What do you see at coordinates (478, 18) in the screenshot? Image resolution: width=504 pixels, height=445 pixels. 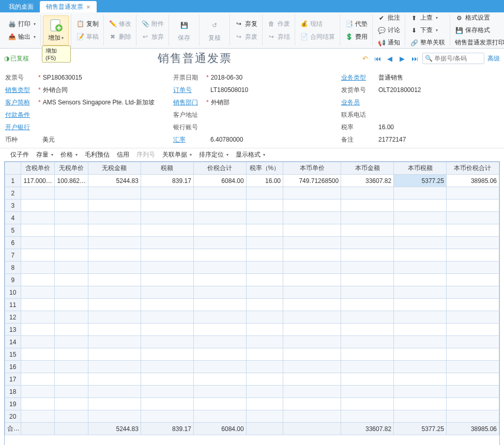 I see `format-button: ⚙格式设置` at bounding box center [478, 18].